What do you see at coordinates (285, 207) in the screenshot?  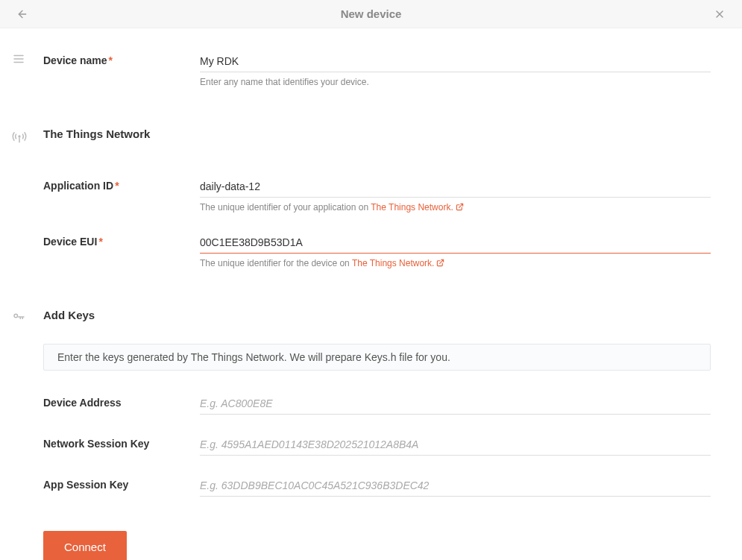 I see `hint-text: The unique identifier of your applicatio…` at bounding box center [285, 207].